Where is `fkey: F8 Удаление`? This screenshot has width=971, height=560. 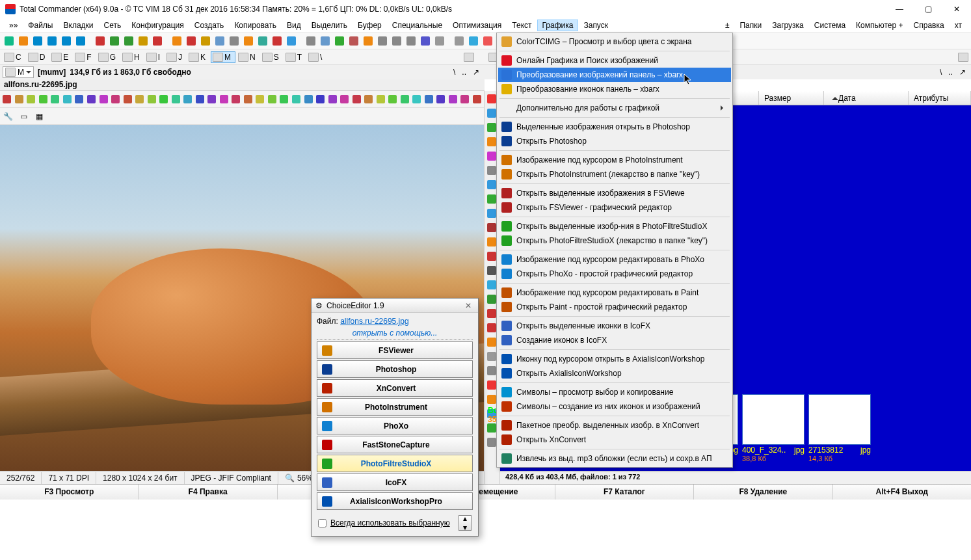 fkey: F8 Удаление is located at coordinates (764, 492).